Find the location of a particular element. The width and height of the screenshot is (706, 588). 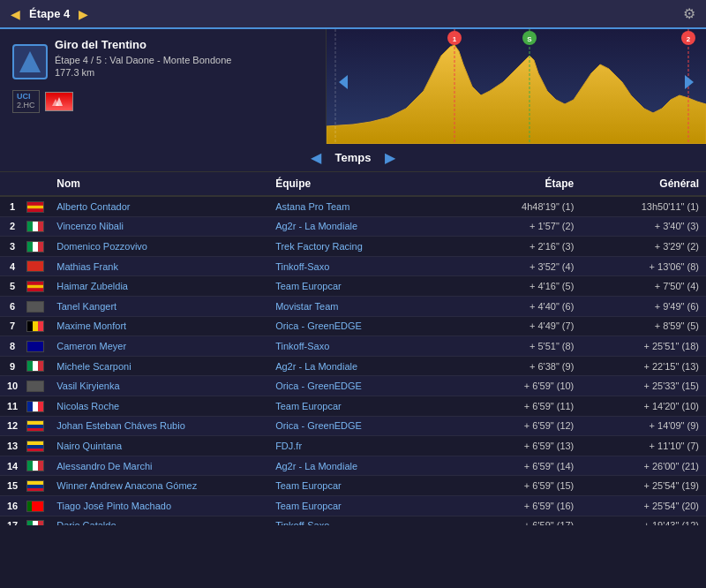

race-name: Giro del Trentino is located at coordinates (143, 44).